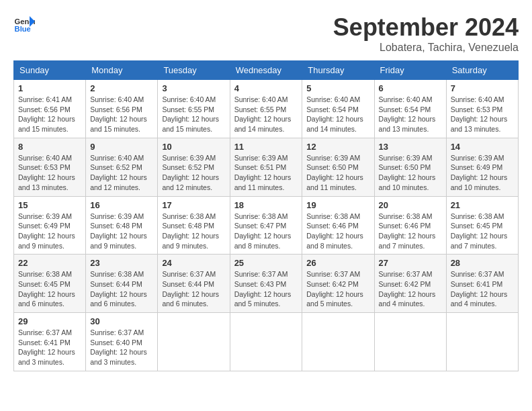  What do you see at coordinates (266, 167) in the screenshot?
I see `calendar-cell: 11Sunrise: 6:39 AMSunset: 6:51 PMDayligh…` at bounding box center [266, 167].